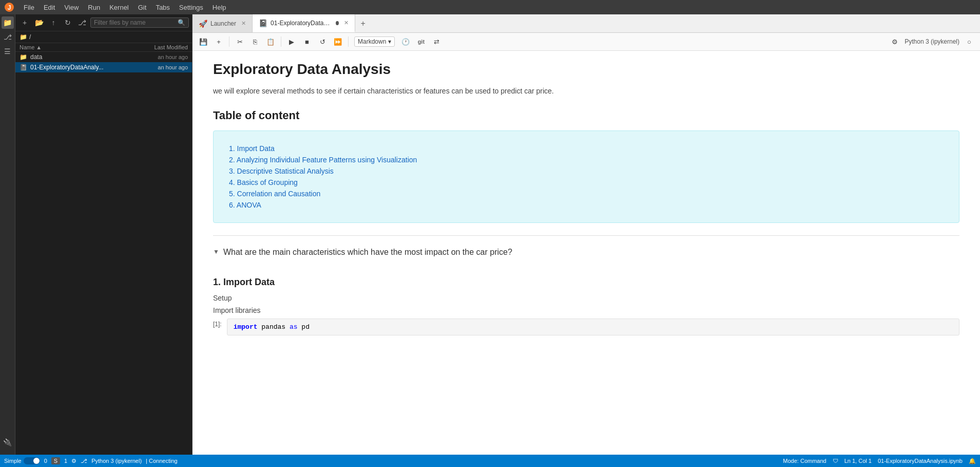 The width and height of the screenshot is (980, 467). What do you see at coordinates (8, 442) in the screenshot?
I see `sidebar-extensions-icon: 🔌` at bounding box center [8, 442].